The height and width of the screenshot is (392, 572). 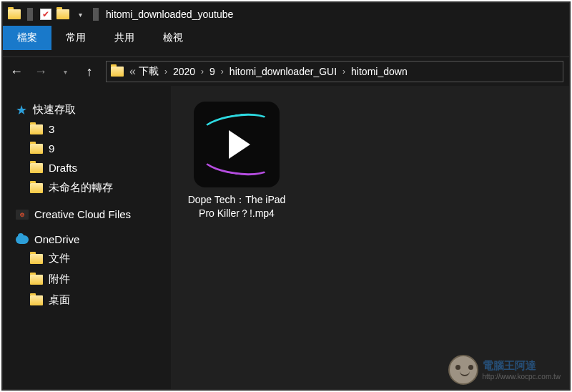 I want to click on nav-up-button: ↑, so click(x=89, y=72).